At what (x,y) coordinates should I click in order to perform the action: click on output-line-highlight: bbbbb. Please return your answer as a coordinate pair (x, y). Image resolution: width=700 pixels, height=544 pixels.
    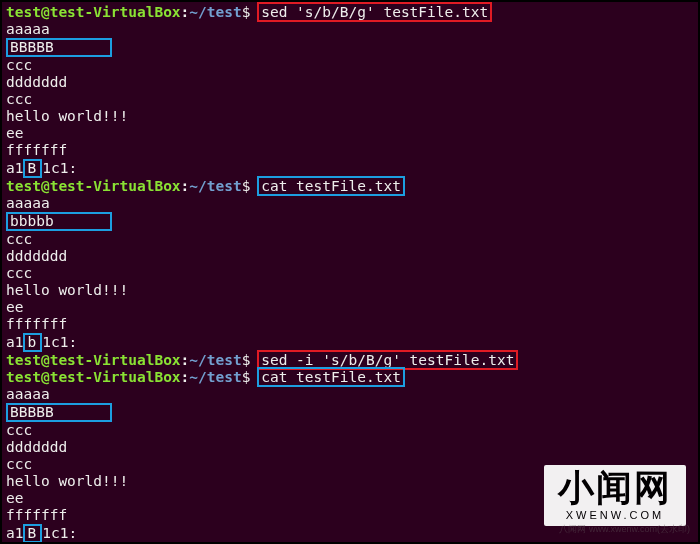
    Looking at the image, I should click on (350, 222).